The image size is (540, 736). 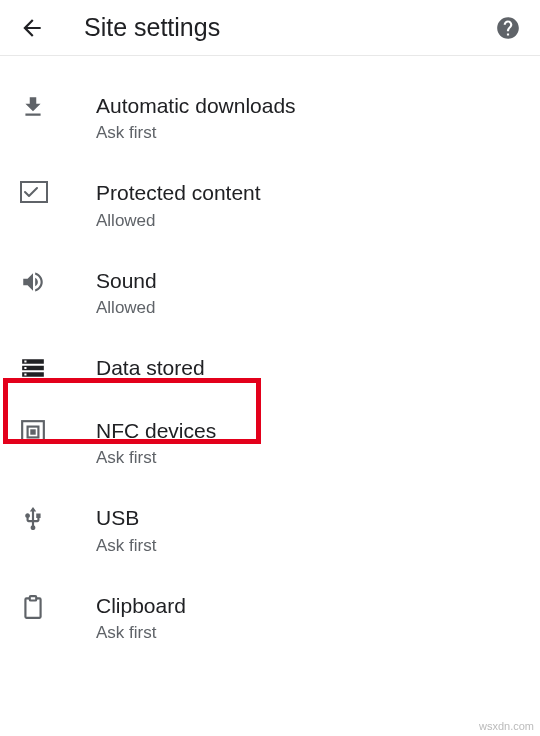 What do you see at coordinates (308, 280) in the screenshot?
I see `row-title: Sound` at bounding box center [308, 280].